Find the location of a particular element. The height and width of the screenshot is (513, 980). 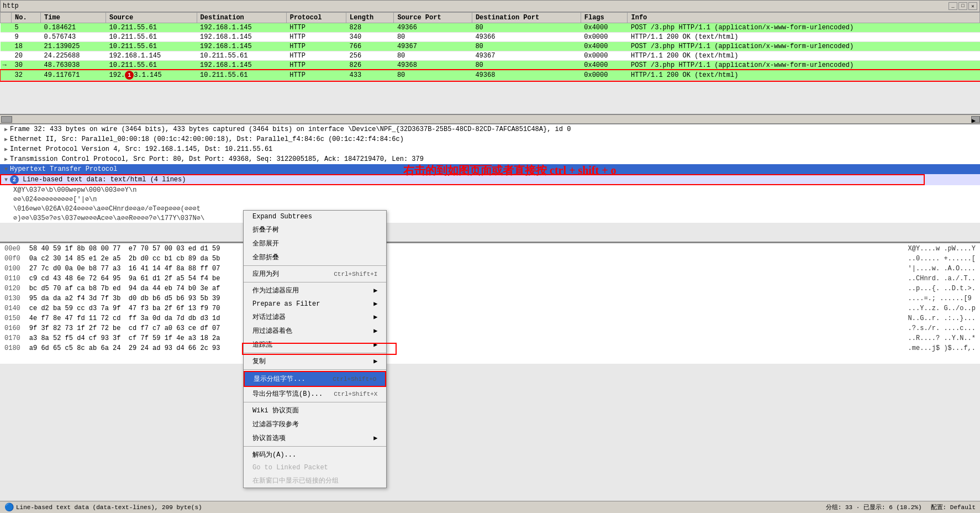

packet-dstPort: 49368 is located at coordinates (526, 75).